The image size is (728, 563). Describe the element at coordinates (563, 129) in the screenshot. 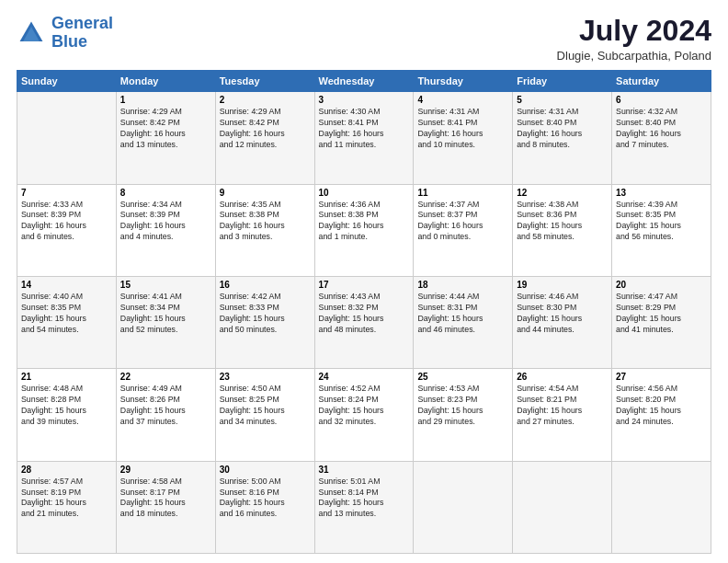

I see `cell-info: Sunrise: 4:31 AM Sunset: 8:40 PM Dayligh…` at that location.